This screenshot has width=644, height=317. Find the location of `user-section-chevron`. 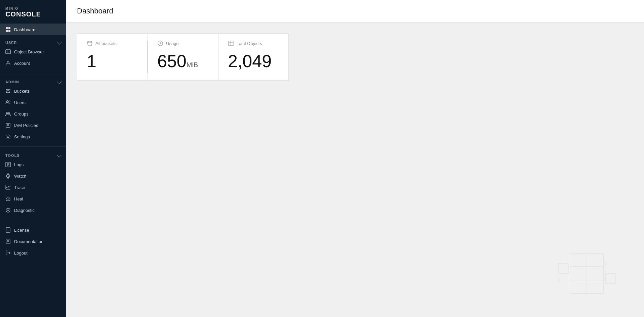

user-section-chevron is located at coordinates (59, 42).